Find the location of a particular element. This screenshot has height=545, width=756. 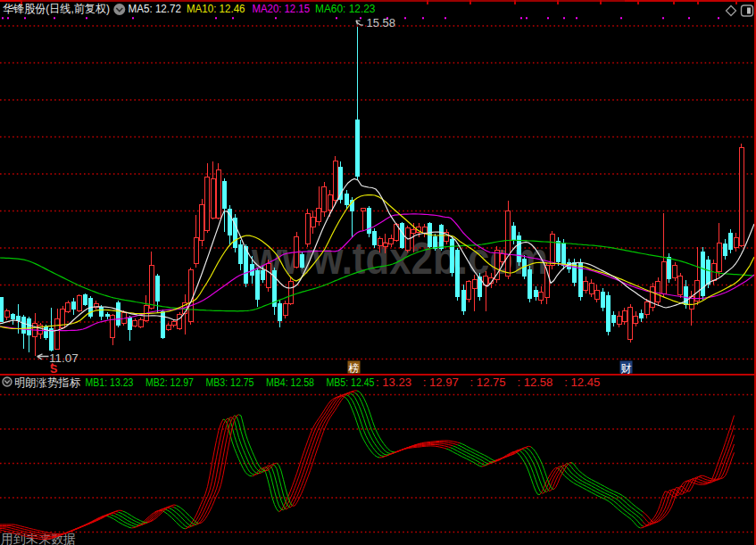

svg-text: MB3: 12.75 is located at coordinates (230, 383).